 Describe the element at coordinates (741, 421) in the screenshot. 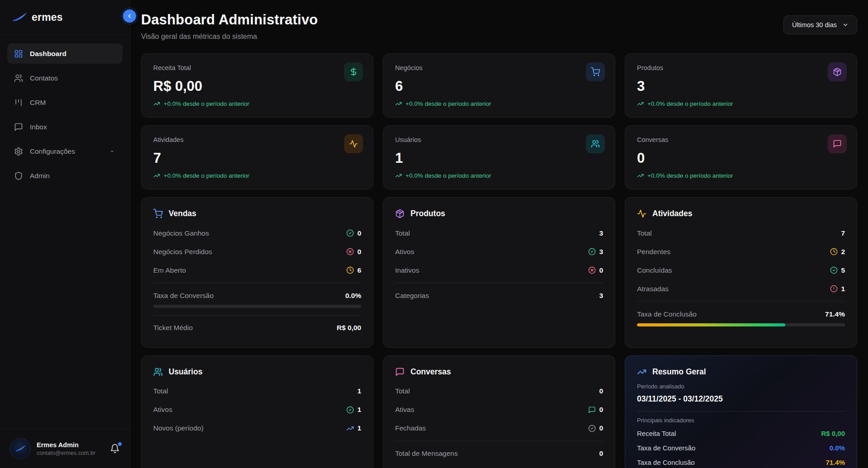

I see `indicators-label: Principais indicadores` at that location.